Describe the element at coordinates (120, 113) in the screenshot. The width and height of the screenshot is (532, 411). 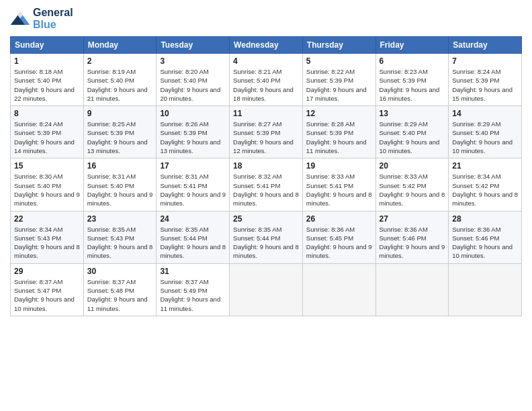
I see `day-number: 9` at that location.